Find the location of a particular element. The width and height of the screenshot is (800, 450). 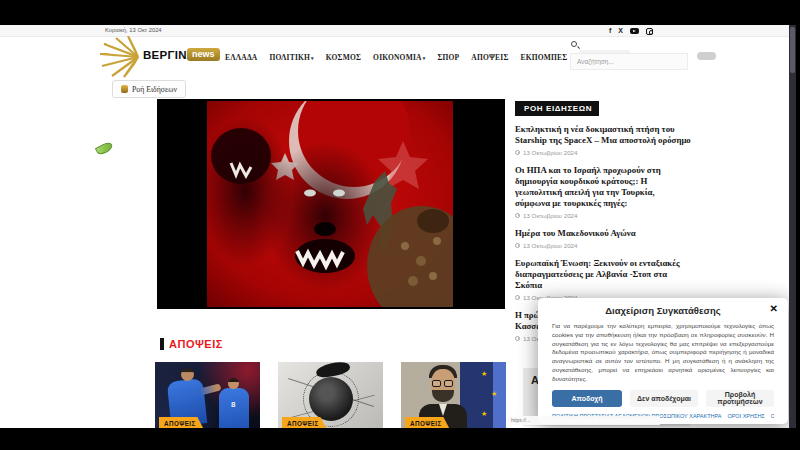

browser-scrollbar is located at coordinates (792, 226).